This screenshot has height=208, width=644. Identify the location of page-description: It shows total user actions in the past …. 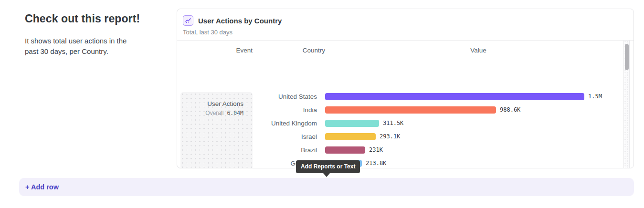
(92, 46).